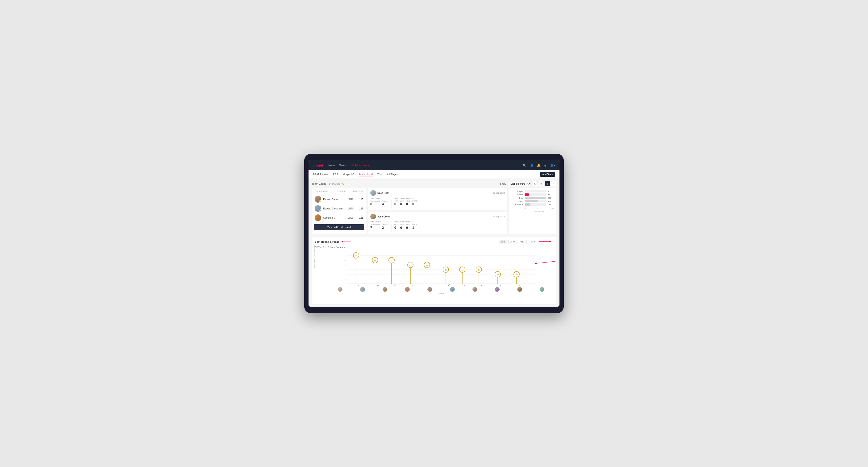  What do you see at coordinates (499, 193) in the screenshot?
I see `card-date-1: 02 Sep 2023` at bounding box center [499, 193].